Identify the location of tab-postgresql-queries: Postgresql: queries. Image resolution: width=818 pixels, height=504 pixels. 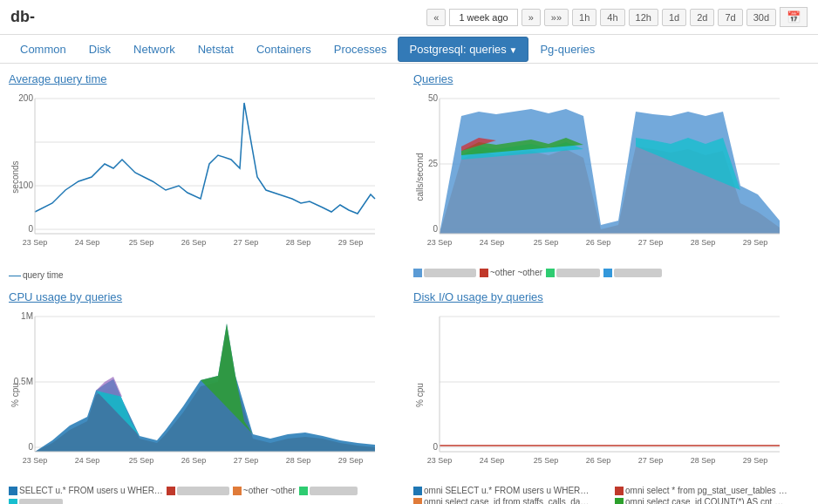
(463, 49).